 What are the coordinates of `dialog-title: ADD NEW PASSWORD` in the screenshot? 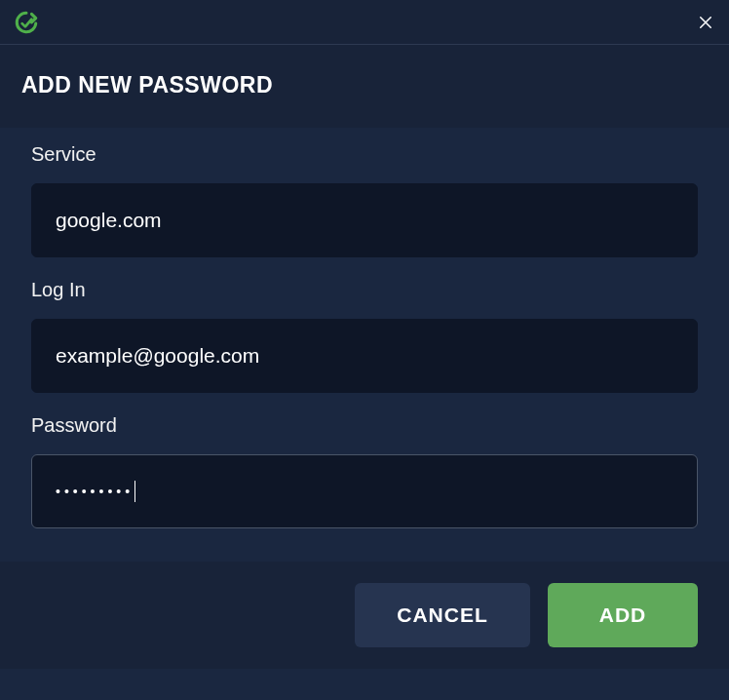 It's located at (364, 86).